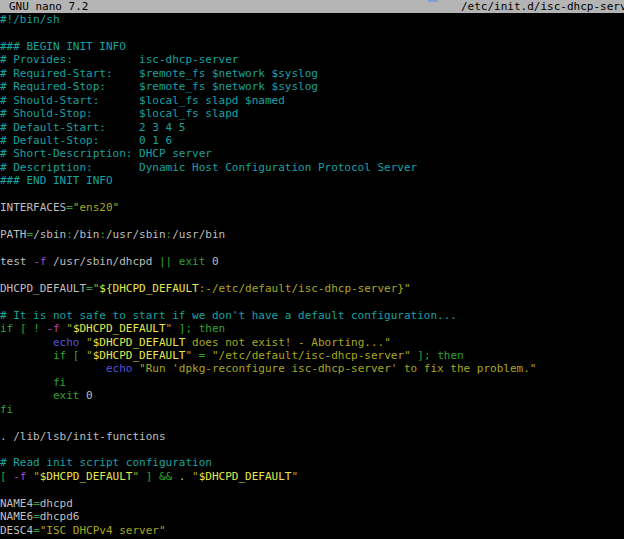  I want to click on code-line: # It is not safe to start if we don't ha…, so click(312, 316).